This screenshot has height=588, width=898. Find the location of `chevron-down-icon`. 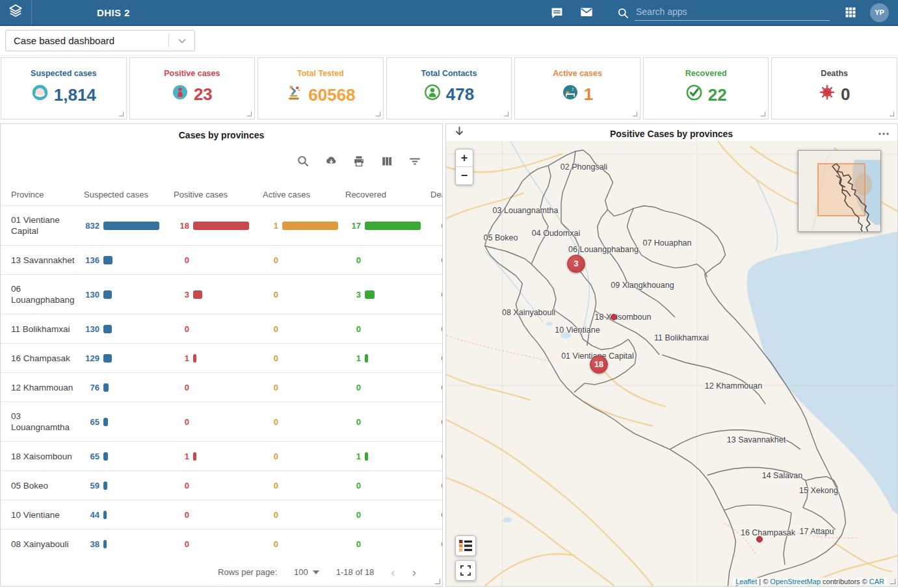

chevron-down-icon is located at coordinates (181, 40).